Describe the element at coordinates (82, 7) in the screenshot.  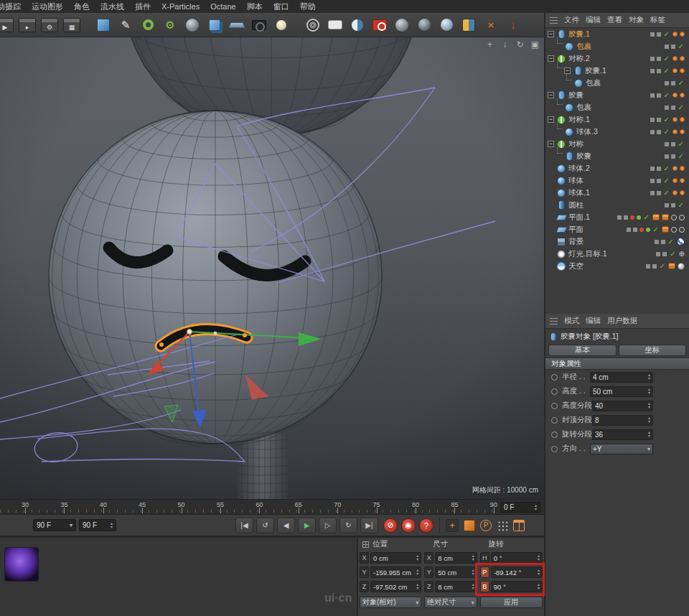
I see `menubar-item-2: 角色` at that location.